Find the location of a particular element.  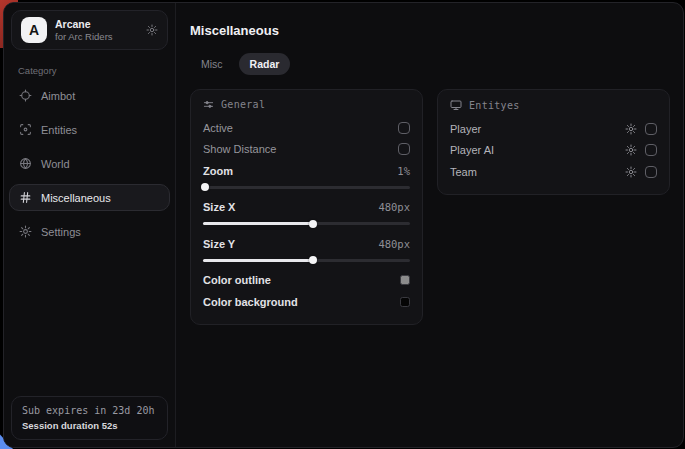

panel-title: Entityes is located at coordinates (494, 106).